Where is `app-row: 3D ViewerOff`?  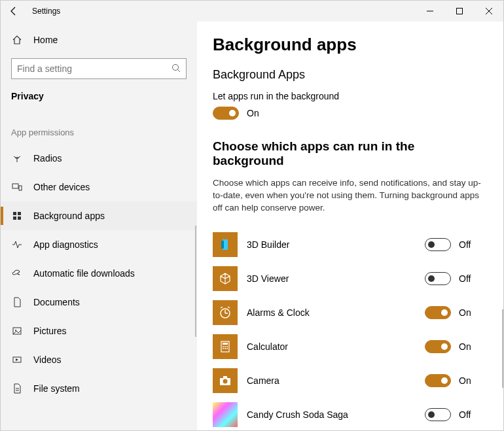 app-row: 3D ViewerOff is located at coordinates (348, 279).